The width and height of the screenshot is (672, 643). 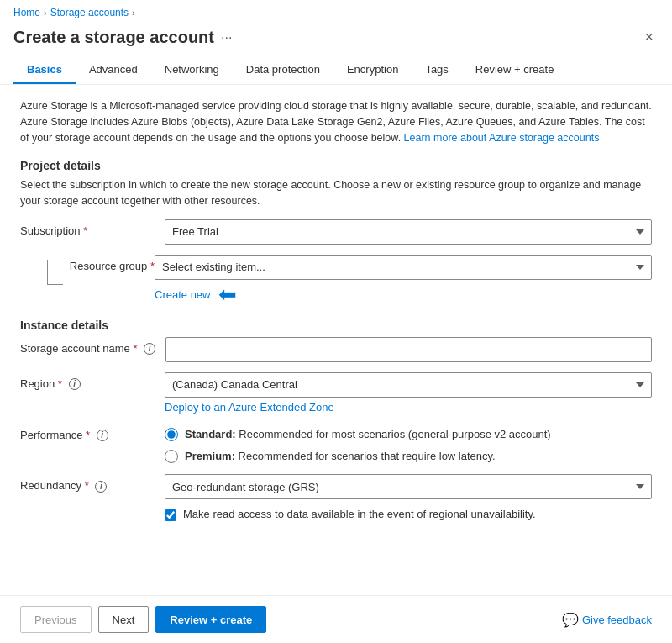 I want to click on tab-basics: Basics, so click(x=45, y=71).